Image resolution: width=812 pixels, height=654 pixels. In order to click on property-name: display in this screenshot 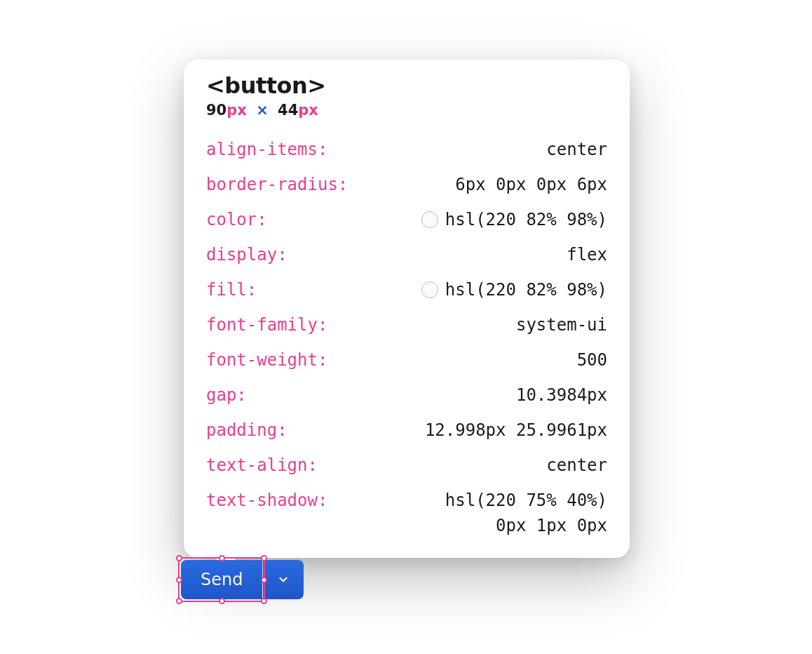, I will do `click(241, 255)`.